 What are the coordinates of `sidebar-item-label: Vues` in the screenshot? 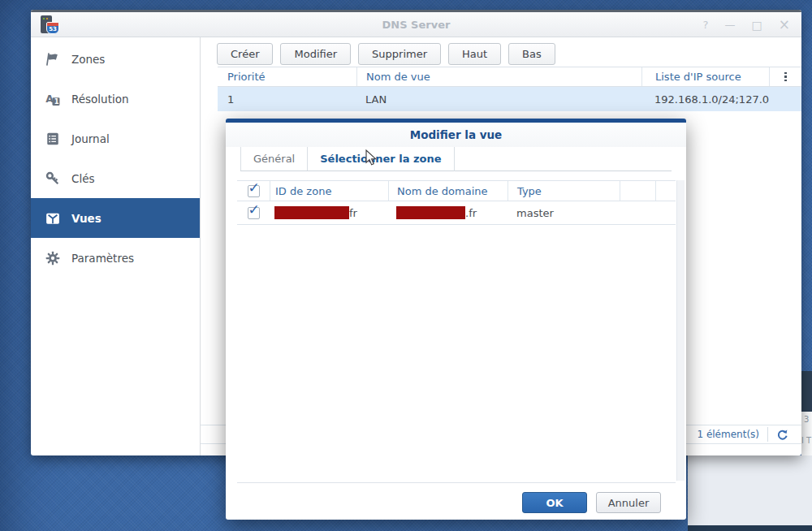 It's located at (86, 218).